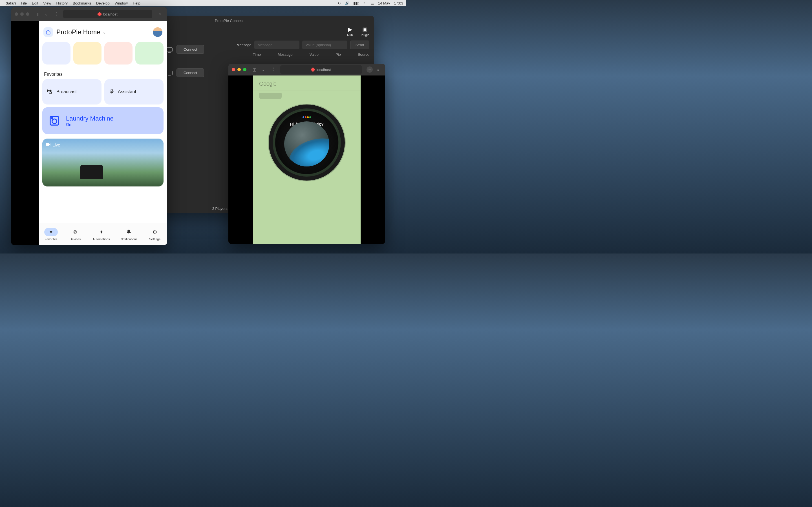  I want to click on pp-run-button: ▶ Run, so click(350, 31).